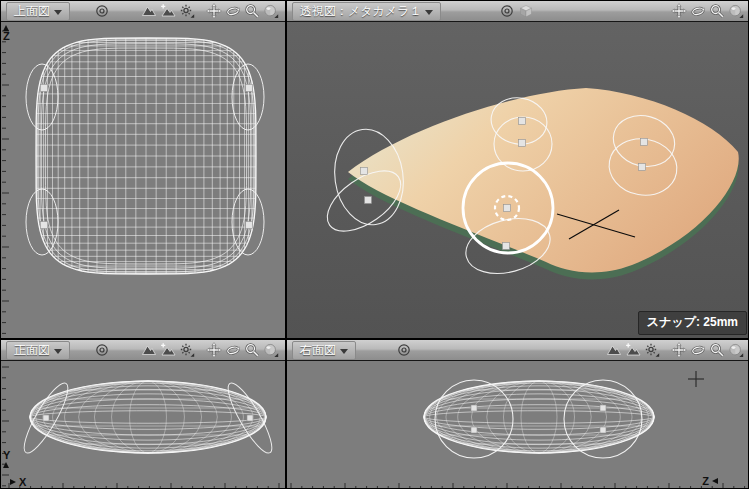 This screenshot has width=749, height=489. What do you see at coordinates (518, 12) in the screenshot?
I see `viewport-perspective-header: 透視図：メタカメラ１` at bounding box center [518, 12].